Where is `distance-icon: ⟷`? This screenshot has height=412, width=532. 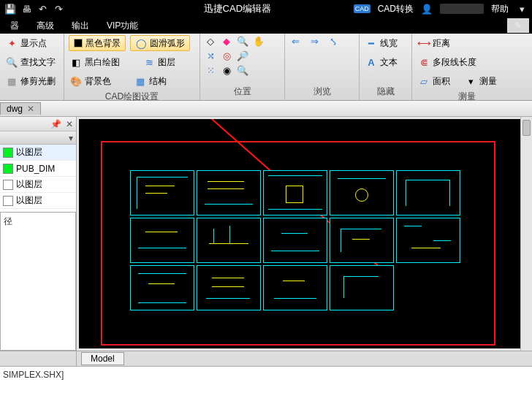 distance-icon: ⟷ is located at coordinates (424, 43).